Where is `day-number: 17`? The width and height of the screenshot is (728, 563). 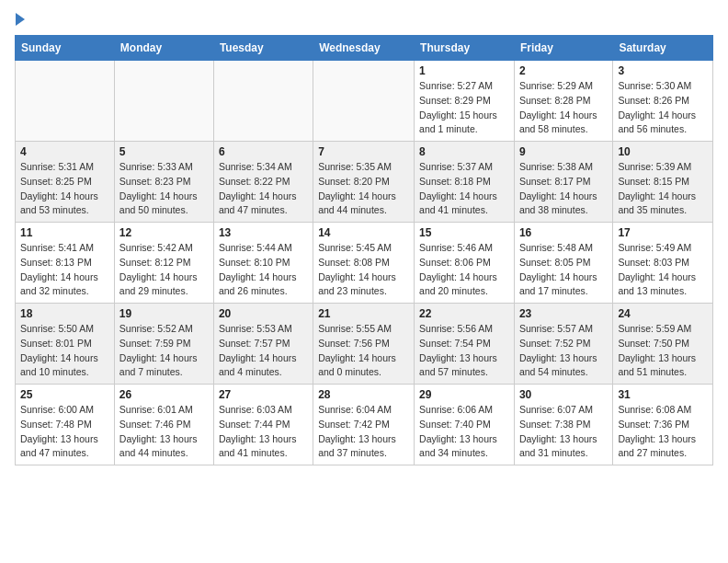 day-number: 17 is located at coordinates (663, 233).